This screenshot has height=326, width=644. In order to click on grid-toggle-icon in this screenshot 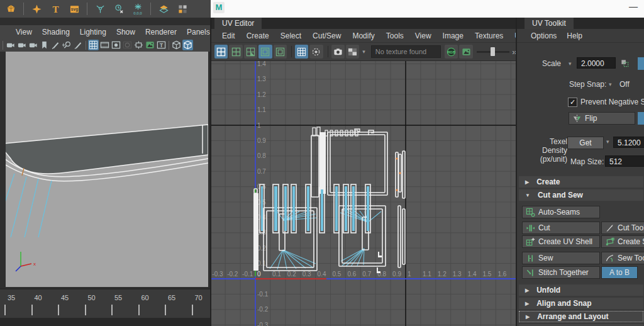, I will do `click(93, 45)`.